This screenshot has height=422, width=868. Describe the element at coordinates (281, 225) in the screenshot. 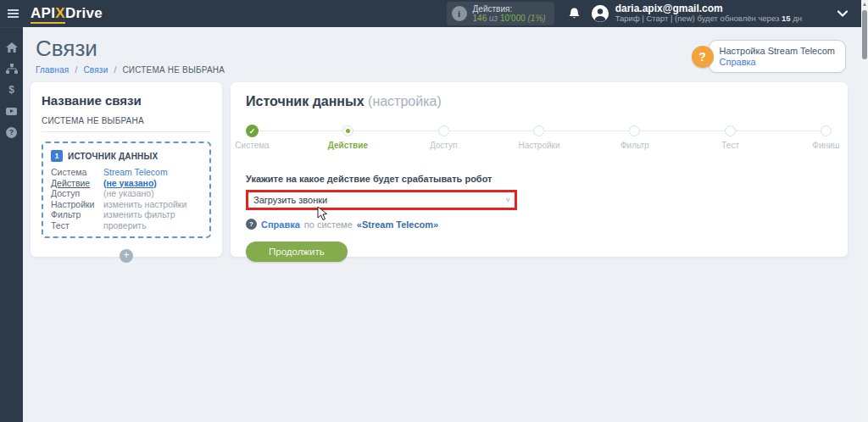

I see `system-help-link: Справка` at that location.